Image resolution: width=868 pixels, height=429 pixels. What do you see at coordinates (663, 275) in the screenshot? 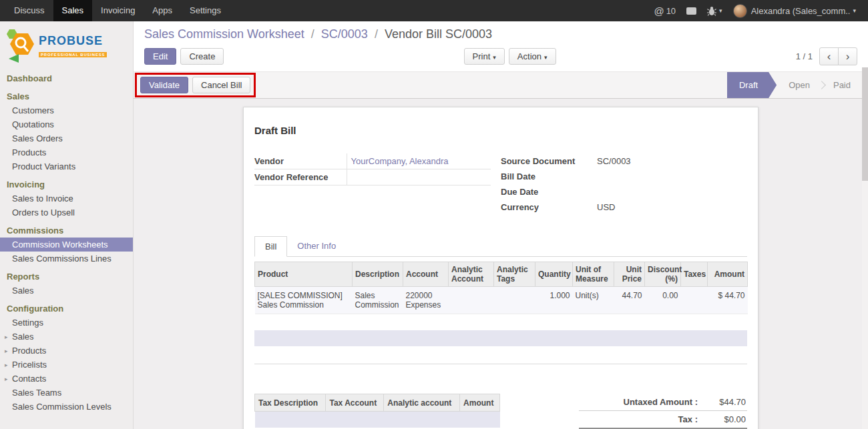
I see `column-header-discount: Discount (%)` at bounding box center [663, 275].